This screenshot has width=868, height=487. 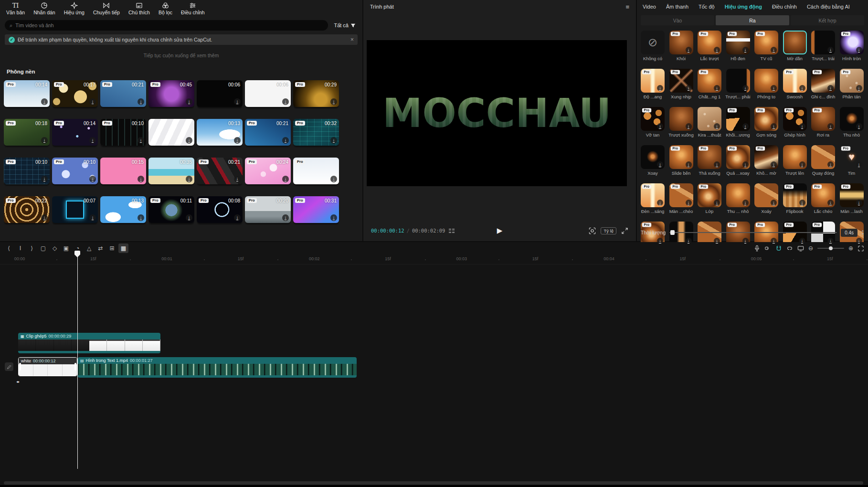 I want to click on tab-stickers: Nhãn dán, so click(x=44, y=9).